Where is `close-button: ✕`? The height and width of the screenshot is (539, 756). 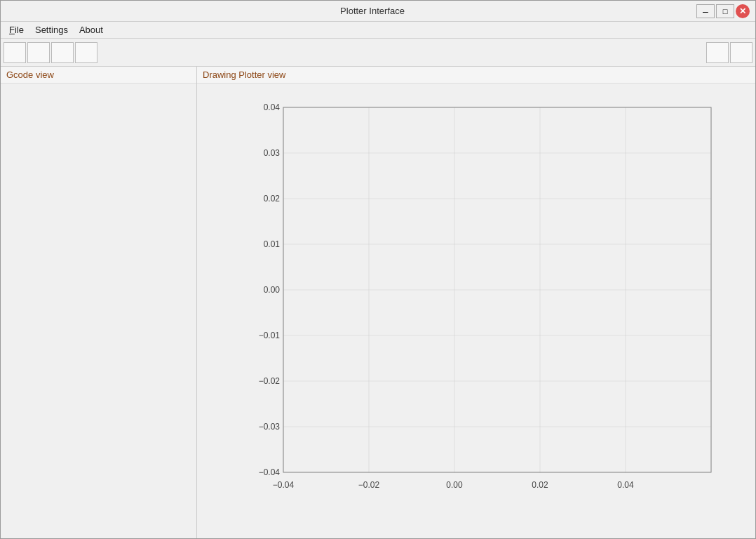
close-button: ✕ is located at coordinates (743, 11).